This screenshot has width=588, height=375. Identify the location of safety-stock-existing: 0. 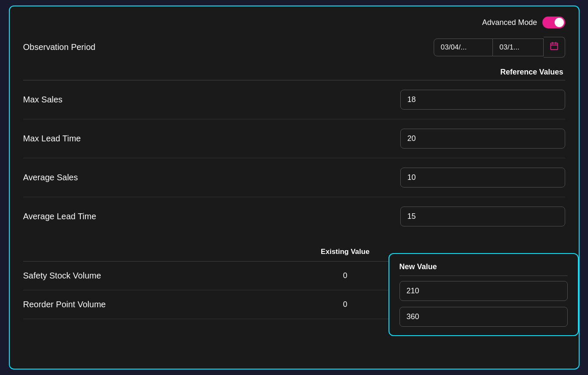
(345, 276).